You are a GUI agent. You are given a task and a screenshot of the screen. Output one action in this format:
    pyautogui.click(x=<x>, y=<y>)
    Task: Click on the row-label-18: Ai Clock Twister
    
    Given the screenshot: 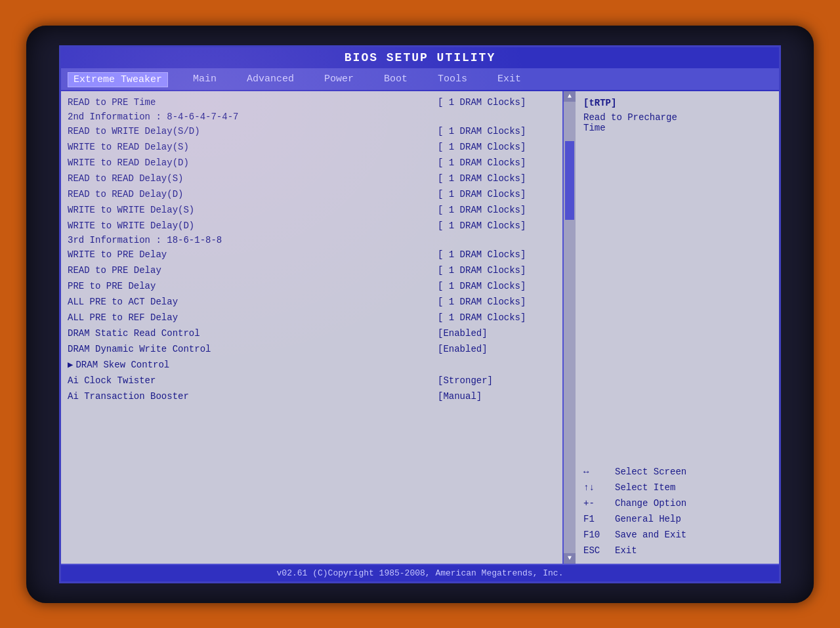 What is the action you would take?
    pyautogui.click(x=253, y=381)
    